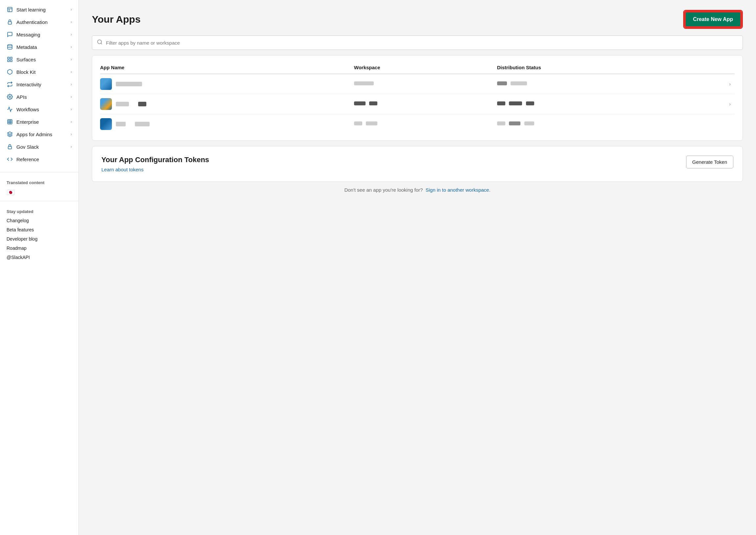 Image resolution: width=756 pixels, height=535 pixels. I want to click on sidebar-item-apis: APIs ›, so click(39, 97).